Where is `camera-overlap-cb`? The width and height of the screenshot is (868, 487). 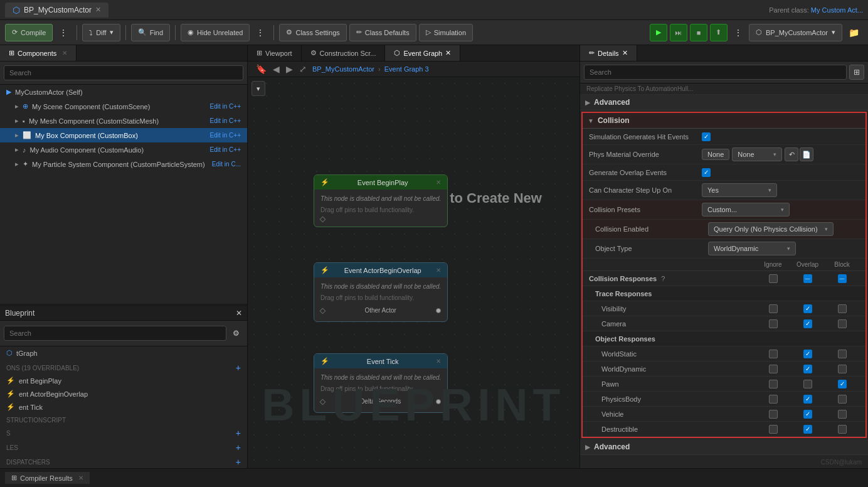 camera-overlap-cb is located at coordinates (808, 324).